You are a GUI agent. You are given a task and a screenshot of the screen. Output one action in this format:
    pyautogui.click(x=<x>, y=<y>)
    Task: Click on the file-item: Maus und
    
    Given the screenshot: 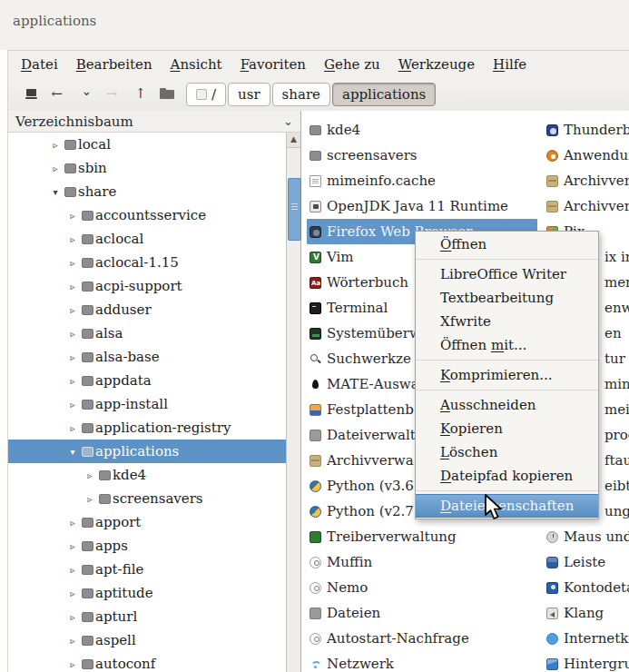 What is the action you would take?
    pyautogui.click(x=586, y=537)
    